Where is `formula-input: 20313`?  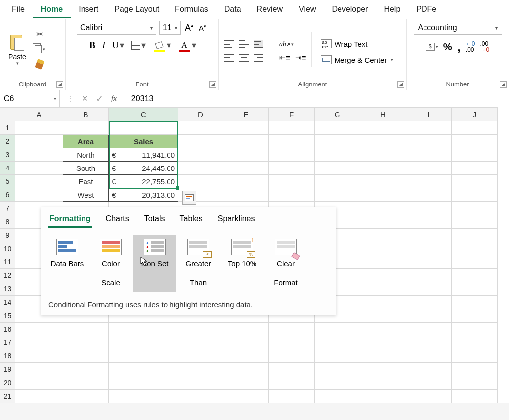 formula-input: 20313 is located at coordinates (317, 99).